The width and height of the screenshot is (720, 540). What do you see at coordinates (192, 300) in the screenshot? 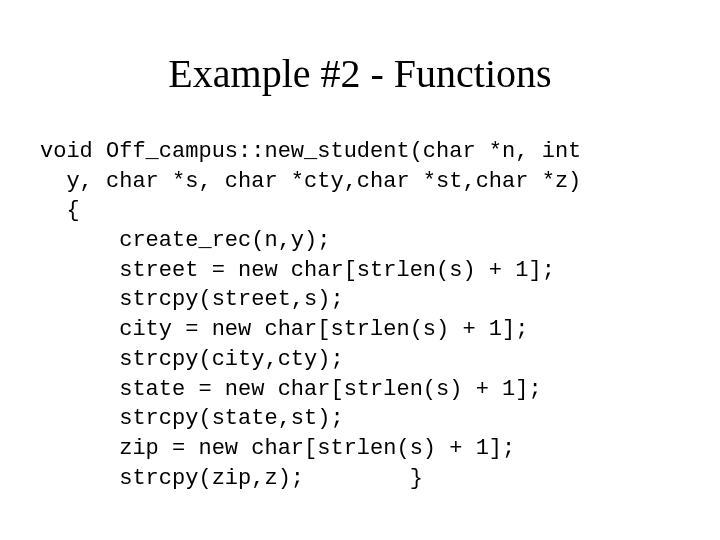
I see `code-line: strcpy(street,s);` at bounding box center [192, 300].